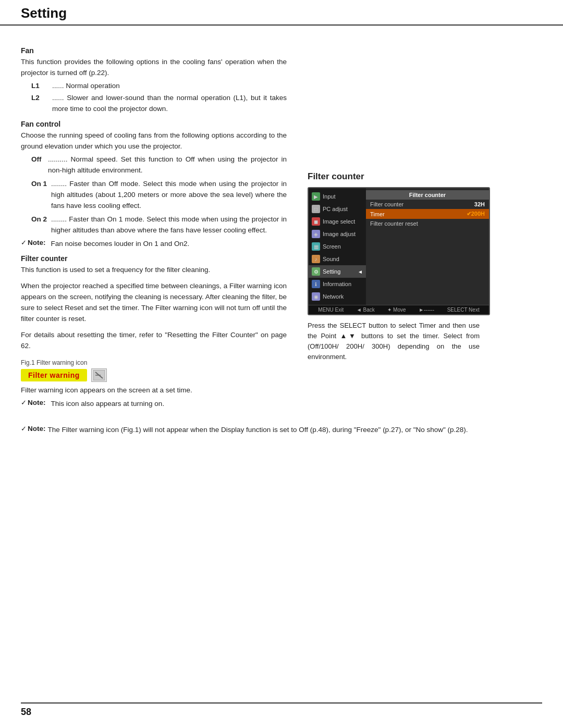 The image size is (563, 728). Describe the element at coordinates (337, 221) in the screenshot. I see `proj-menu-item-image-select: ◼Image select` at that location.